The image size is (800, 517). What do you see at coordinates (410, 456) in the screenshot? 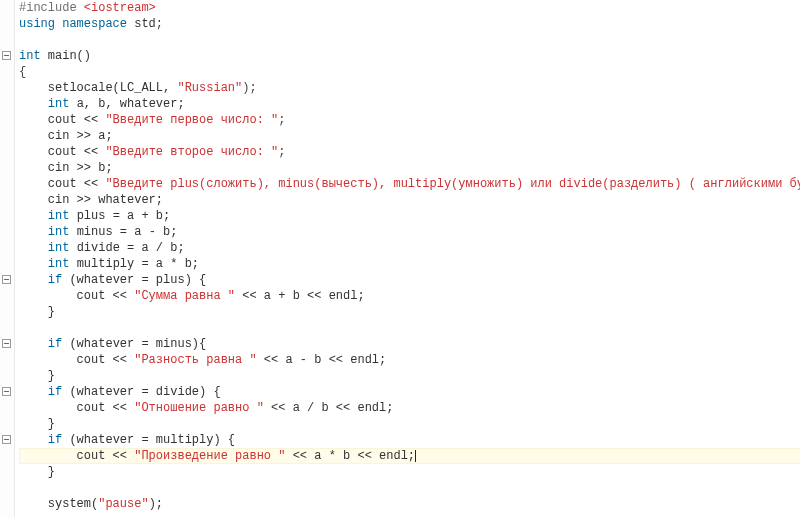
I see `code-line: cout << "Произведение равно " << a * b <…` at bounding box center [410, 456].